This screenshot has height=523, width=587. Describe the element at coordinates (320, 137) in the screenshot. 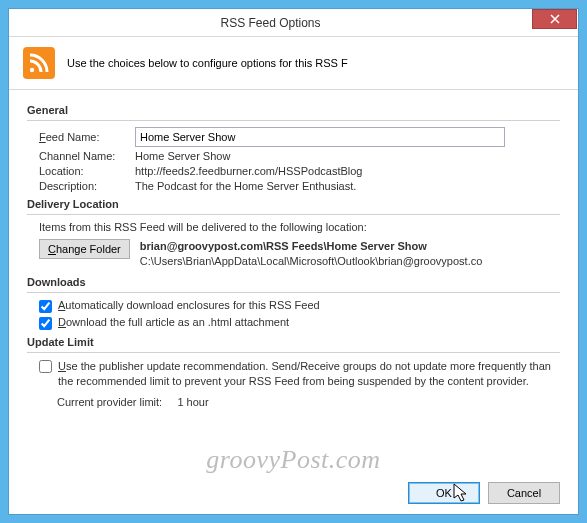

I see `feed-name-input` at that location.